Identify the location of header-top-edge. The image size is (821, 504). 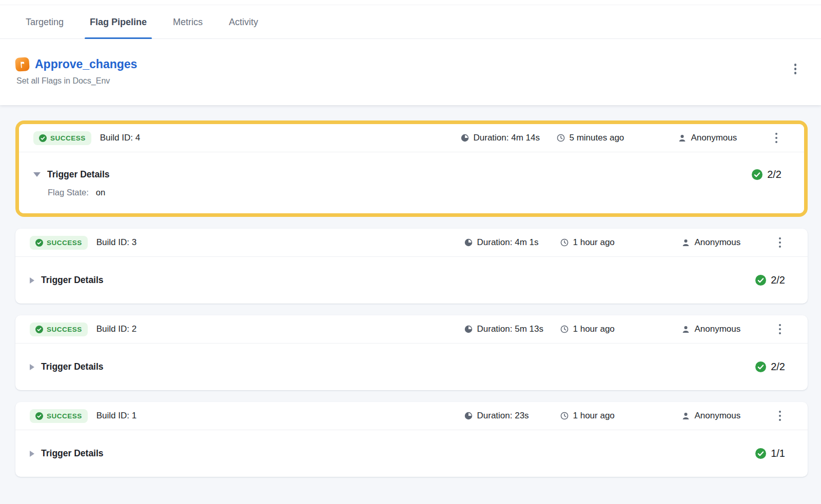
(411, 3).